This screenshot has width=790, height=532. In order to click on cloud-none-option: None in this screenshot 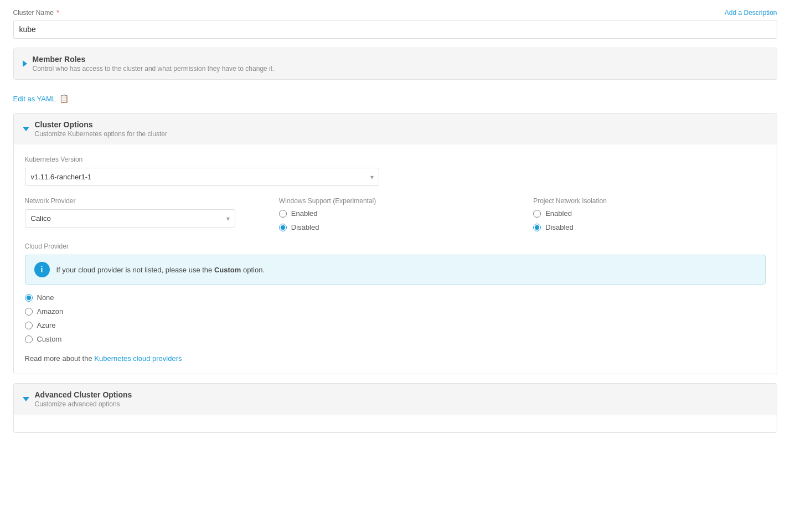, I will do `click(395, 298)`.